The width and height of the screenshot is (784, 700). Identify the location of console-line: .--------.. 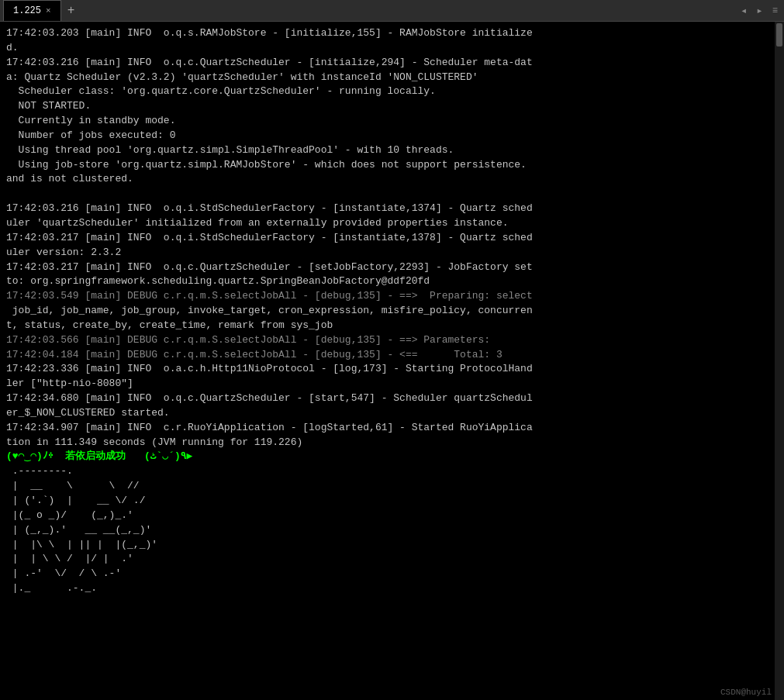
(40, 471).